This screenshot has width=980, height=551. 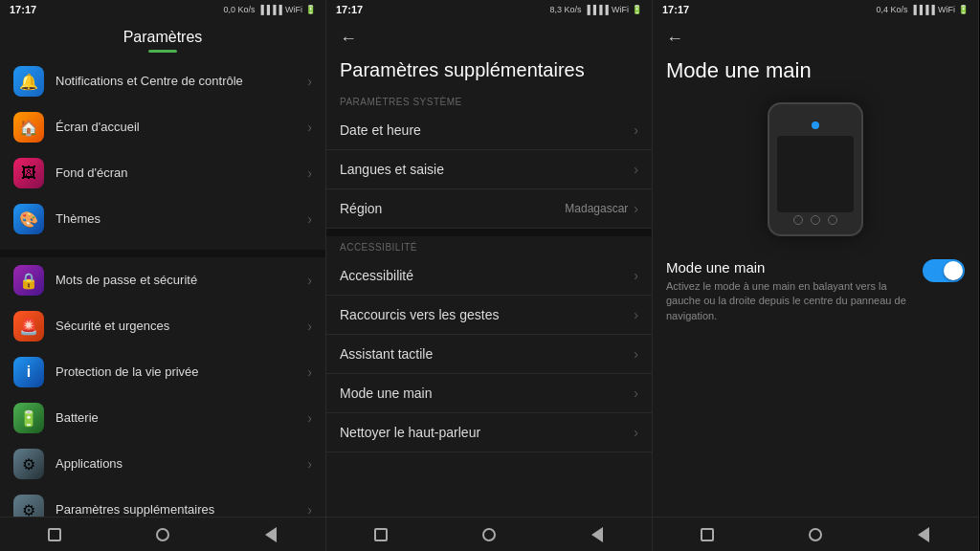 I want to click on list-item-nettoyer: Nettoyer le haut-parleur ›, so click(x=489, y=432).